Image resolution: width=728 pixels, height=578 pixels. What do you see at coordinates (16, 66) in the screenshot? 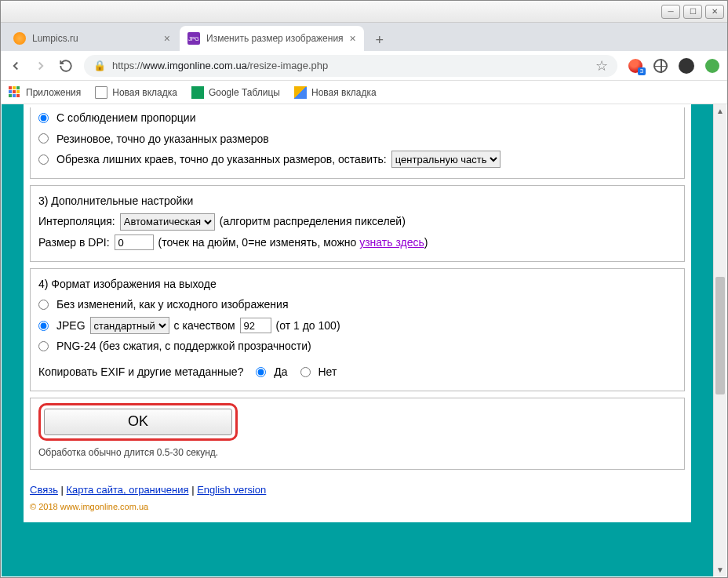
I see `back-button` at bounding box center [16, 66].